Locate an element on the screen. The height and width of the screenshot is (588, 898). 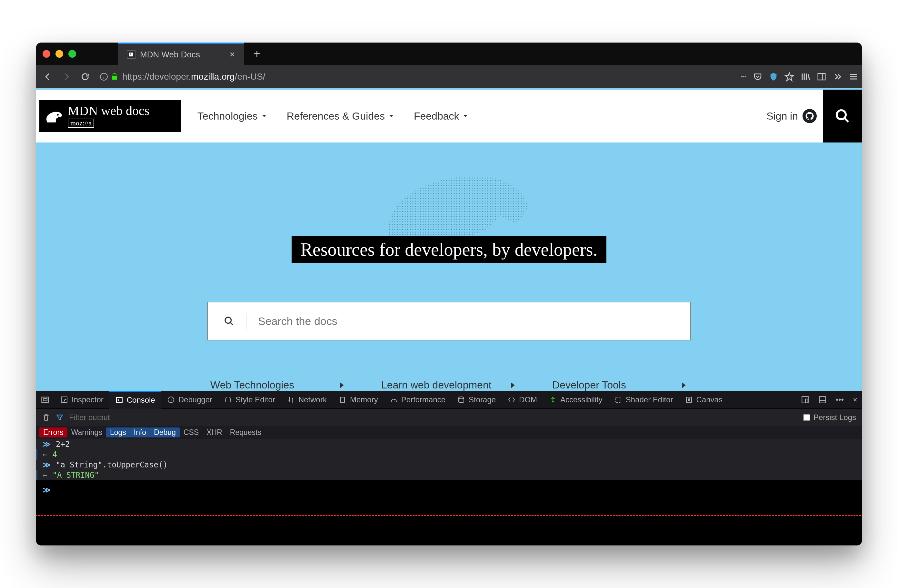
reload-button is located at coordinates (85, 77).